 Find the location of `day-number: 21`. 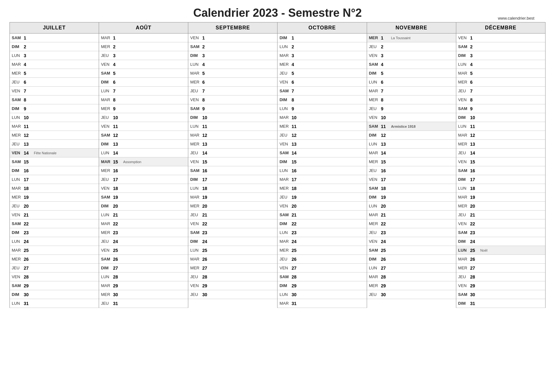

day-number: 21 is located at coordinates (117, 215).